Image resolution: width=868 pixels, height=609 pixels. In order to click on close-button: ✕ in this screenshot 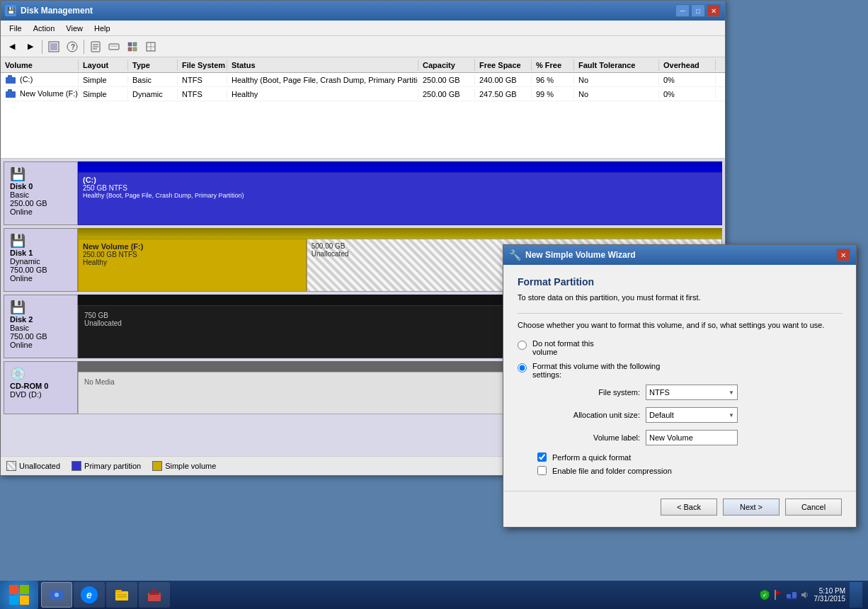, I will do `click(714, 11)`.